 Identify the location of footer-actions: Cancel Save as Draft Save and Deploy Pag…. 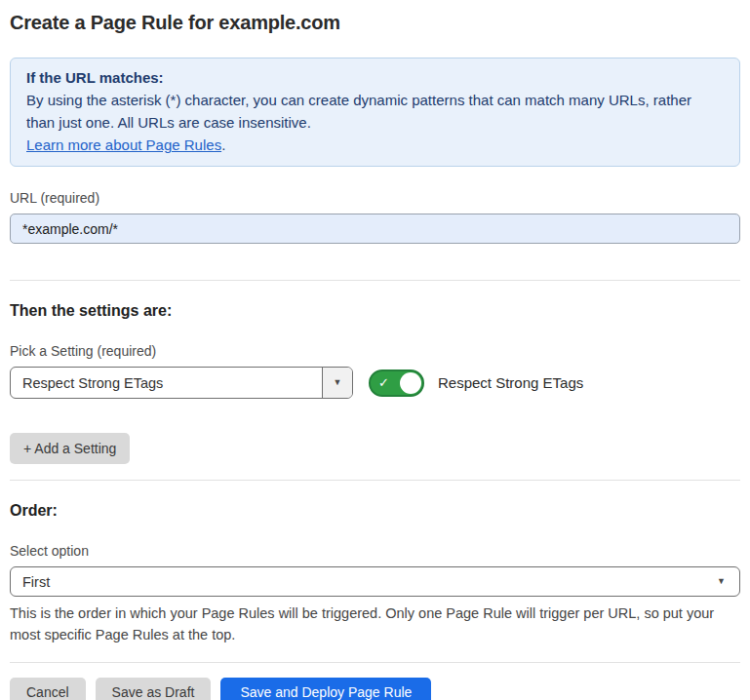
(375, 688).